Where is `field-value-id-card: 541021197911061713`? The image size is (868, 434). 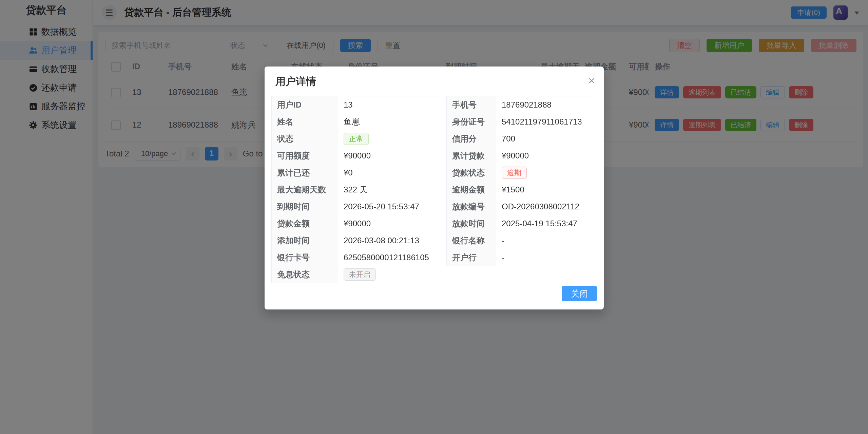 field-value-id-card: 541021197911061713 is located at coordinates (547, 122).